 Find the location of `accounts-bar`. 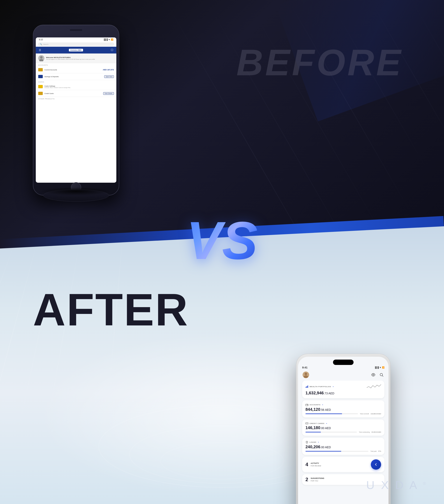

accounts-bar is located at coordinates (332, 414).